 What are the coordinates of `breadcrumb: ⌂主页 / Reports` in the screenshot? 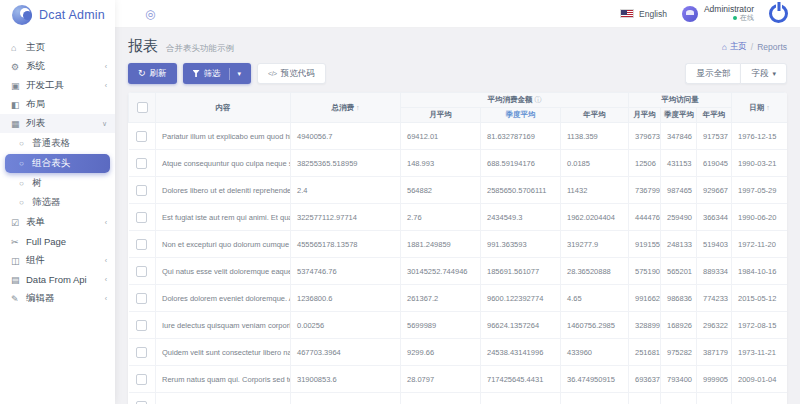 It's located at (754, 47).